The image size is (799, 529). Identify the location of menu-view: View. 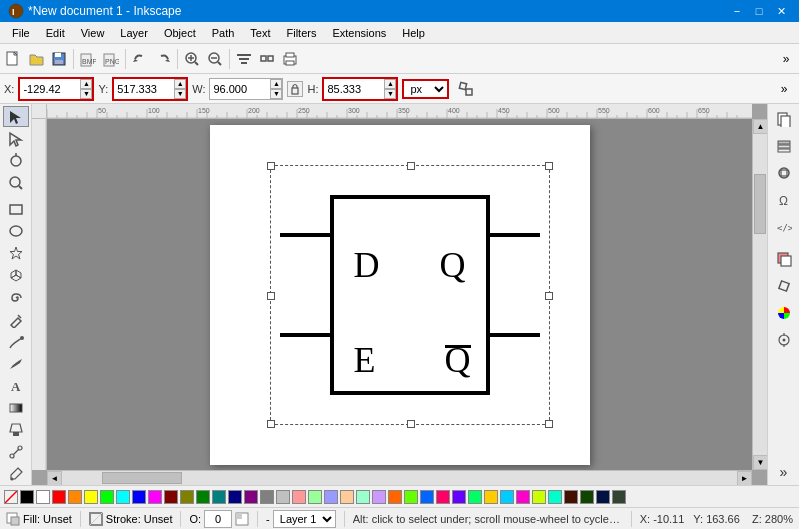
(93, 32).